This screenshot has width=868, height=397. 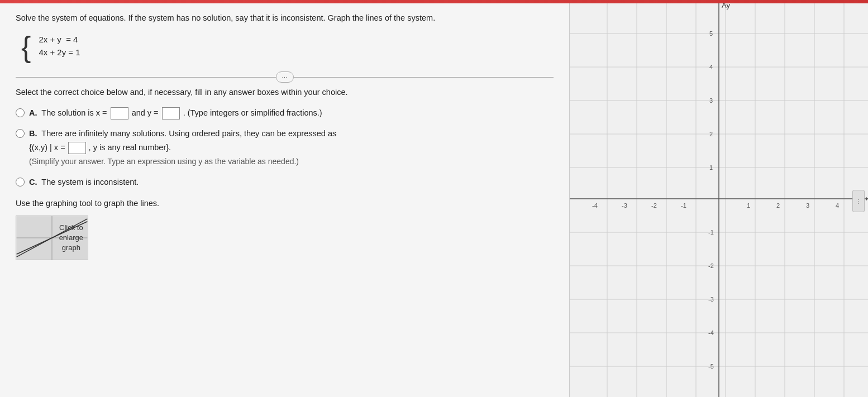 What do you see at coordinates (20, 133) in the screenshot?
I see `option-b-radio` at bounding box center [20, 133].